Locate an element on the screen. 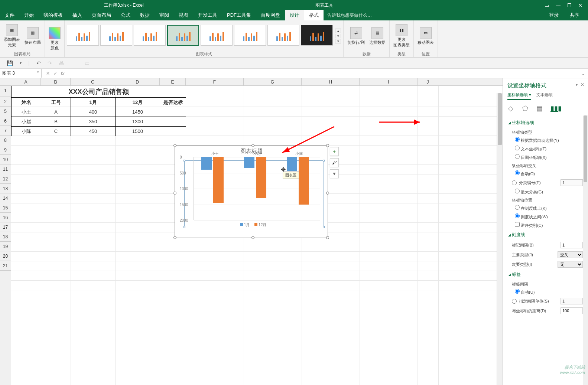 The image size is (588, 385). style-gallery-more: ▾ is located at coordinates (338, 41).